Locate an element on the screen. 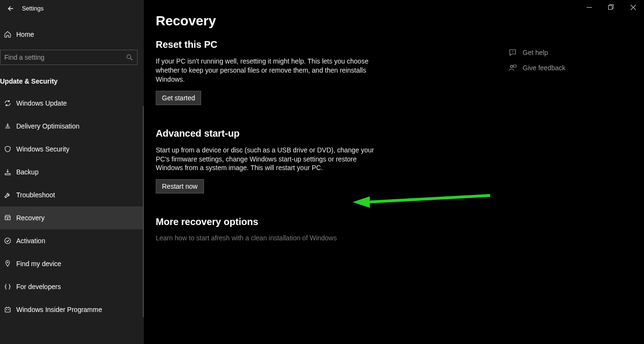 This screenshot has width=644, height=344. reset-body: If your PC isn't running well, resetting… is located at coordinates (268, 71).